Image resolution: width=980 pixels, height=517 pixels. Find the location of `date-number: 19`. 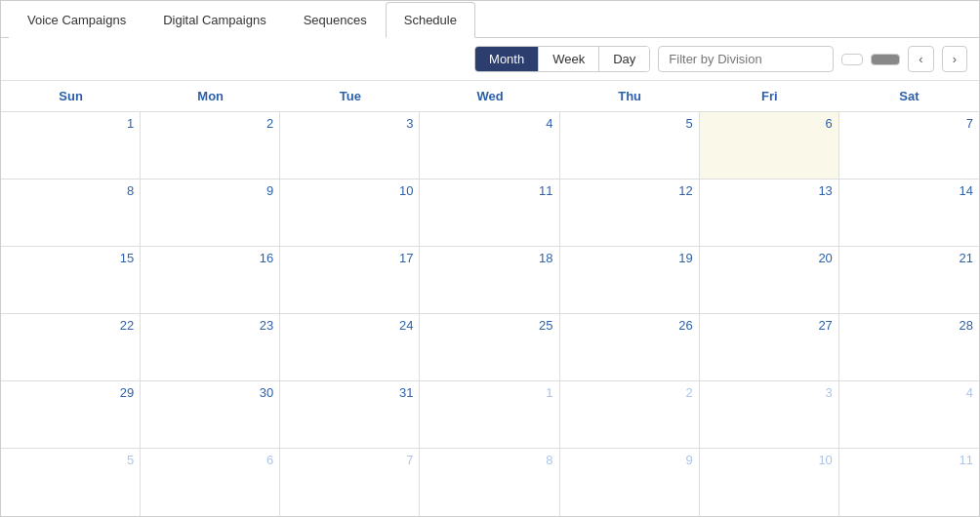

date-number: 19 is located at coordinates (685, 258).